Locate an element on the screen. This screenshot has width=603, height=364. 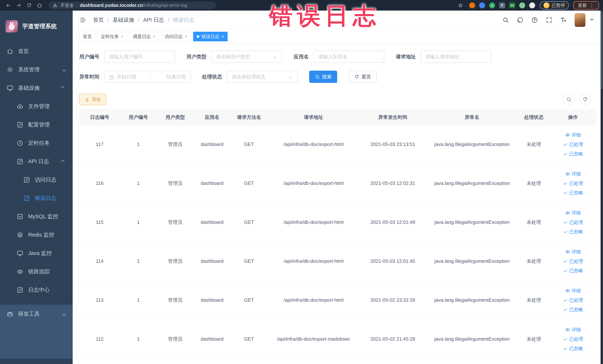
column-header: 异常发生时间 is located at coordinates (393, 117).